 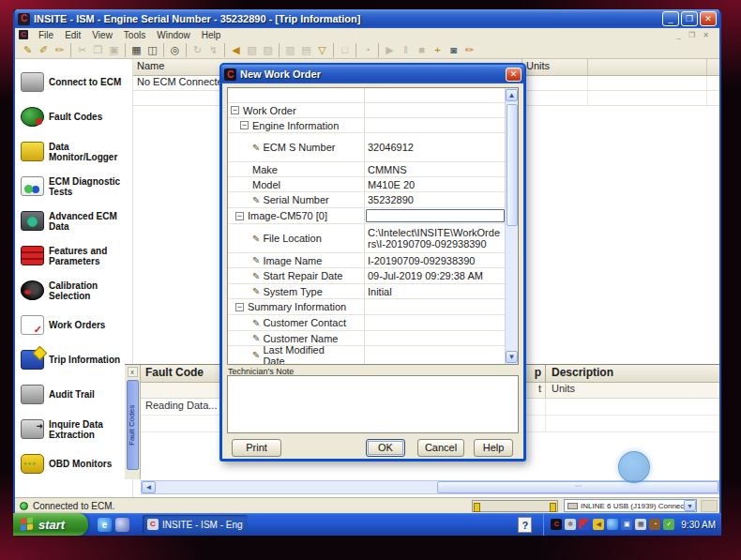 I want to click on sidebar-item-calibration-selection: Calibration Selection, so click(x=75, y=291).